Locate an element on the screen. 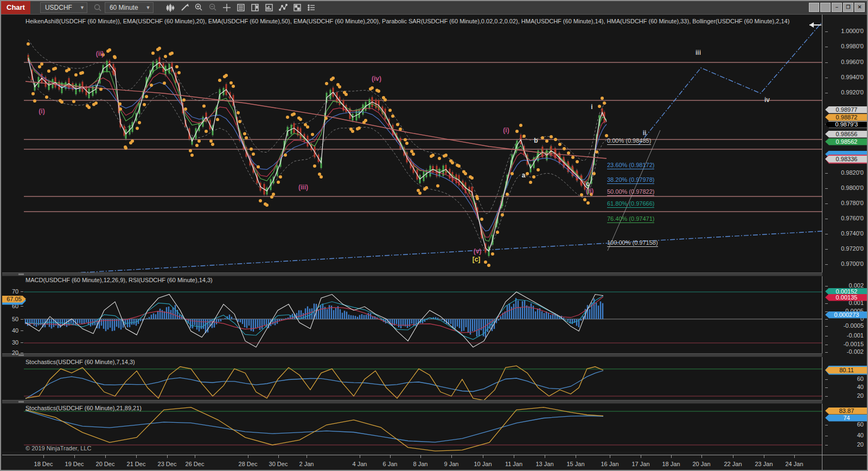 This screenshot has width=868, height=471. wave-label: (iii) is located at coordinates (303, 187).